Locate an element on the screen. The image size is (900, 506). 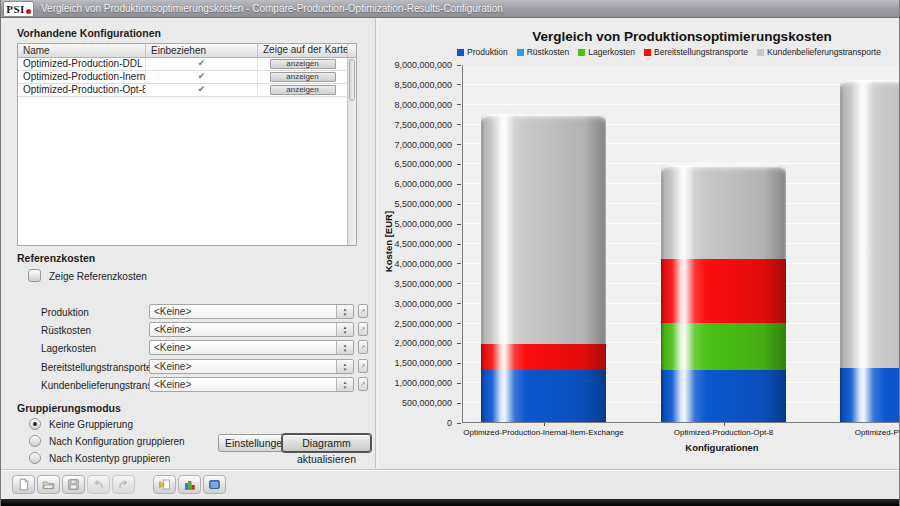
grouping-heading: Gruppierungsmodus is located at coordinates (69, 408).